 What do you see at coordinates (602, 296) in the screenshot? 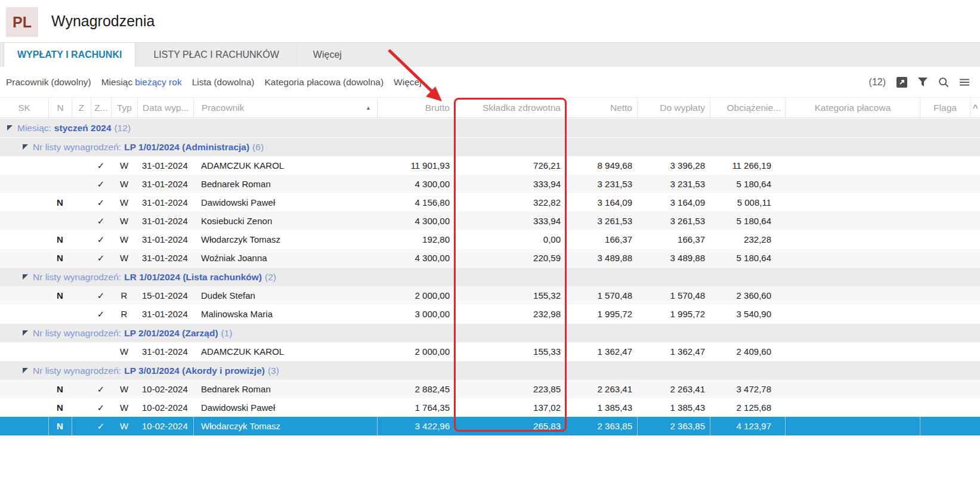
I see `cell-netto: 1 570,48` at bounding box center [602, 296].